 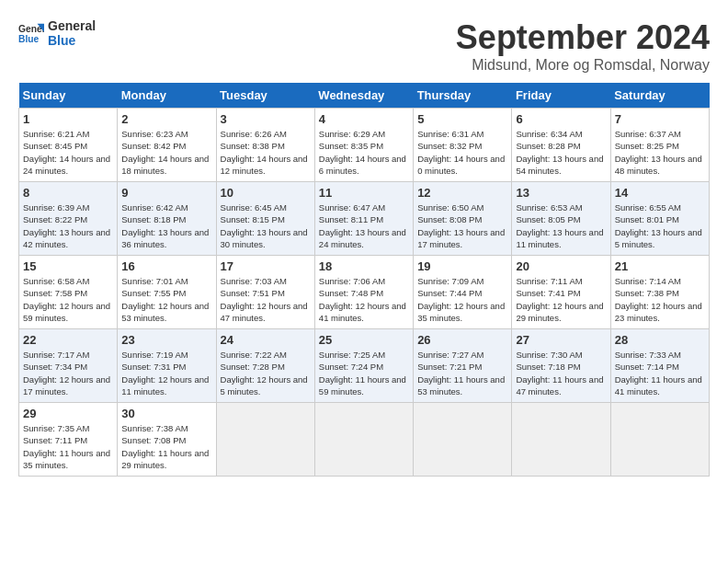 I want to click on day-number: 3, so click(x=266, y=120).